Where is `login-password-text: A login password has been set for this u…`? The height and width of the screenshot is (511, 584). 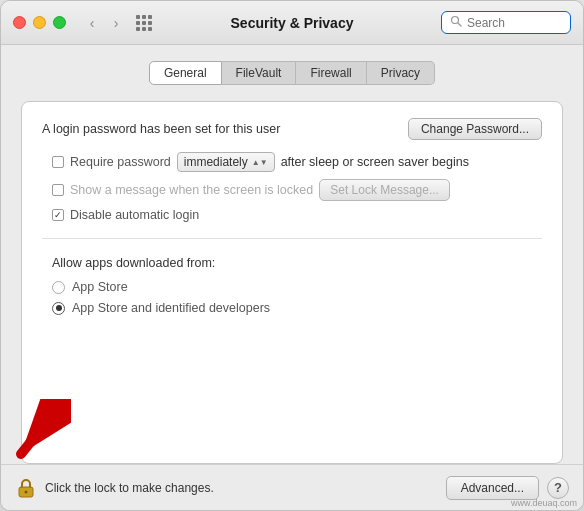 login-password-text: A login password has been set for this u… is located at coordinates (161, 129).